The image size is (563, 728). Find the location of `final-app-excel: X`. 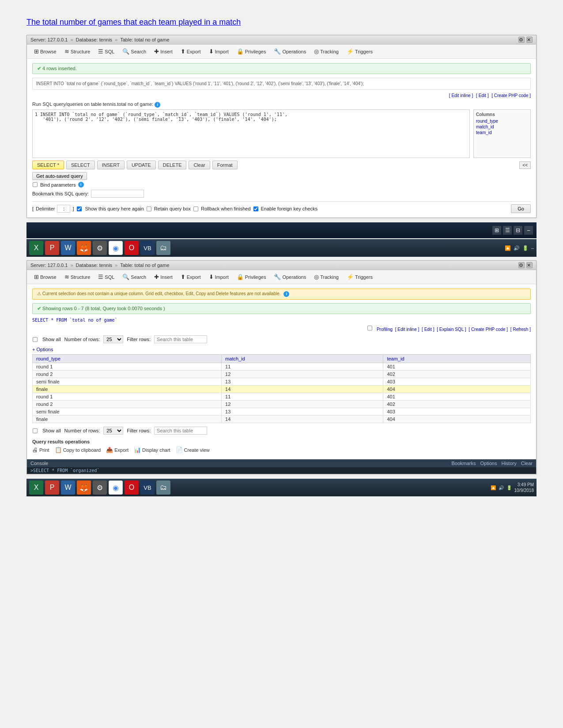

final-app-excel: X is located at coordinates (36, 488).